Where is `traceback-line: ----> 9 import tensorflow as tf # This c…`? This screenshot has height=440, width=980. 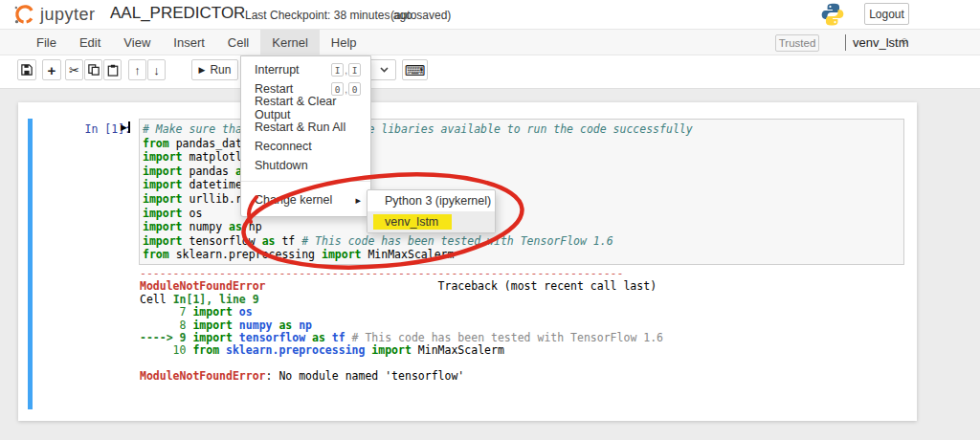 traceback-line: ----> 9 import tensorflow as tf # This c… is located at coordinates (523, 339).